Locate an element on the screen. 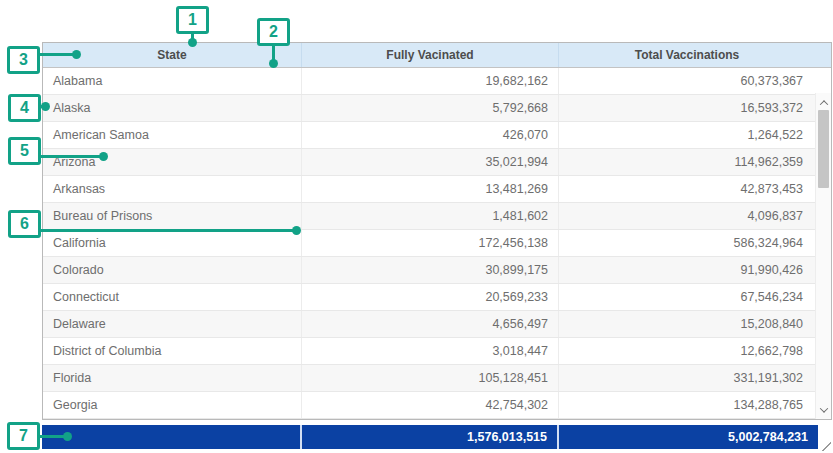 This screenshot has width=833, height=453. total-vaccinations-cell: 15,208,840 is located at coordinates (694, 324).